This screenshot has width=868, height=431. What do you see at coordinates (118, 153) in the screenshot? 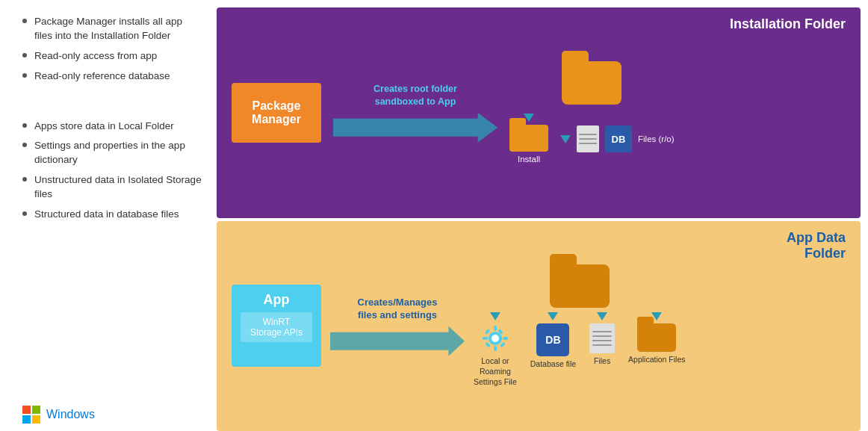
I see `bullet-text: Settings and properties in the app dicti…` at bounding box center [118, 153].